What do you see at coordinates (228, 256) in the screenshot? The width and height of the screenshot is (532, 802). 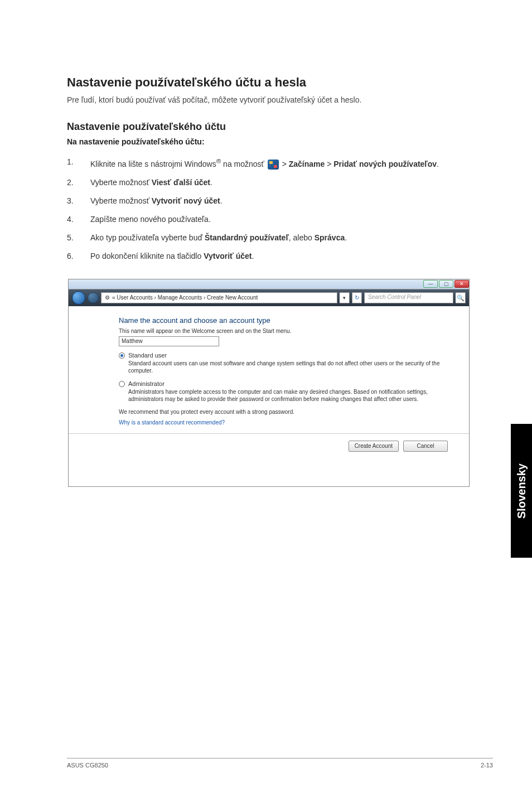 I see `step-bold: Vytvoriť účet` at bounding box center [228, 256].